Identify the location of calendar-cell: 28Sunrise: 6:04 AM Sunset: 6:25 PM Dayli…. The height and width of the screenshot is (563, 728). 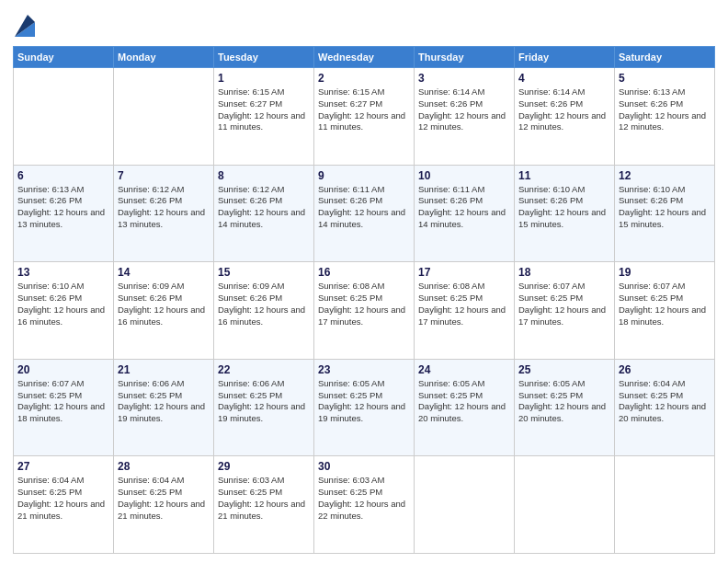
(164, 505).